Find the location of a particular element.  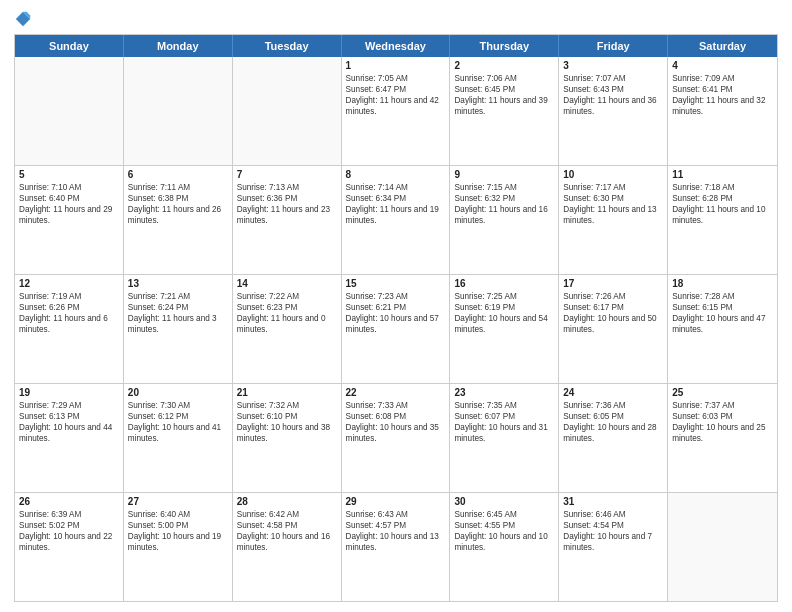

day-number: 3 is located at coordinates (613, 66).